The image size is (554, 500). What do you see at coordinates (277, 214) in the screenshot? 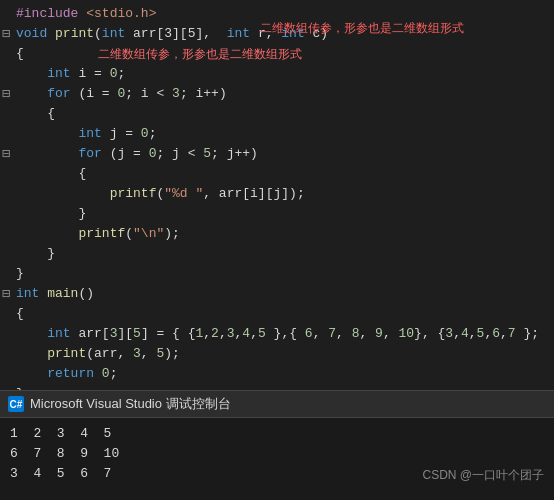
I see `code-line-11: }` at bounding box center [277, 214].